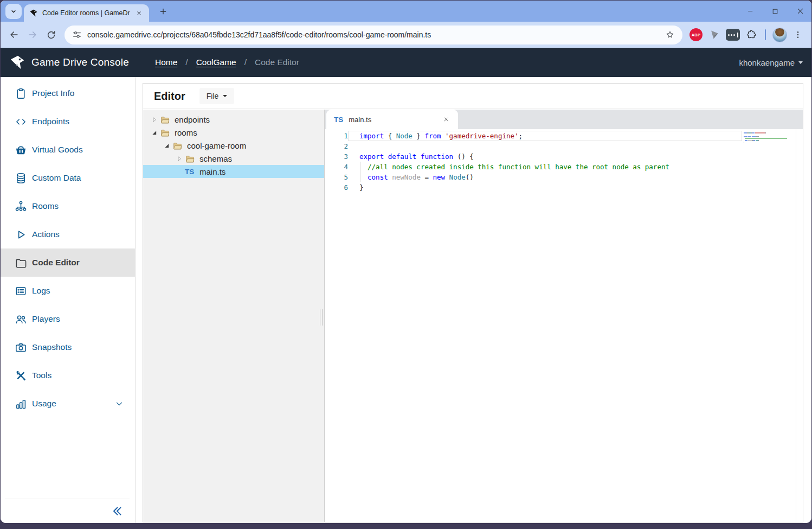  What do you see at coordinates (192, 171) in the screenshot?
I see `typescript-file-icon: TS` at bounding box center [192, 171].